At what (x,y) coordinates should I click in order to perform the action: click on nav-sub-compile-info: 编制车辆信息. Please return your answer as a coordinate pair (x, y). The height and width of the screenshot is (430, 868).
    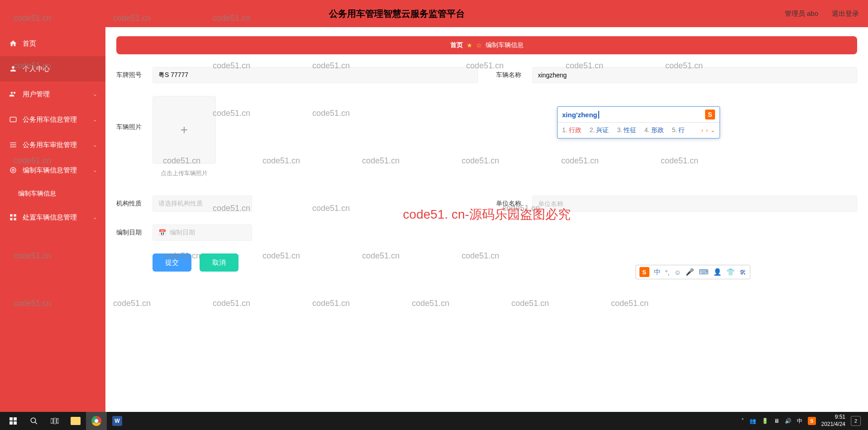
    Looking at the image, I should click on (52, 194).